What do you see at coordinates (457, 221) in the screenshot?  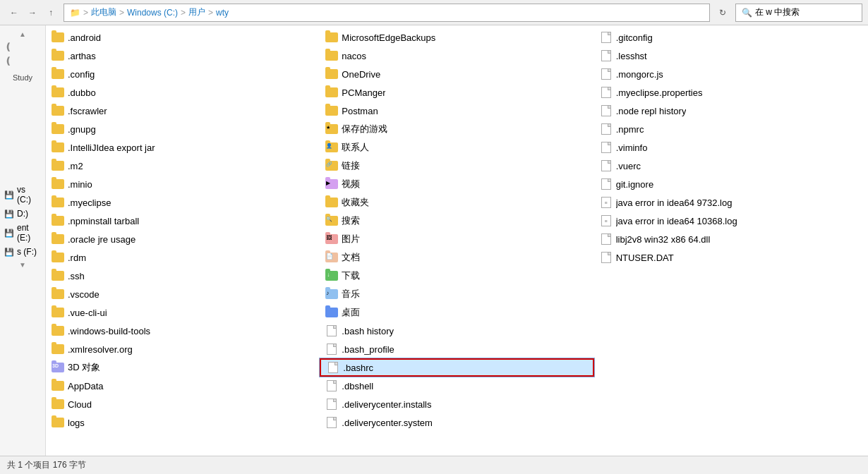 I see `list-item: 🔍 搜索` at bounding box center [457, 221].